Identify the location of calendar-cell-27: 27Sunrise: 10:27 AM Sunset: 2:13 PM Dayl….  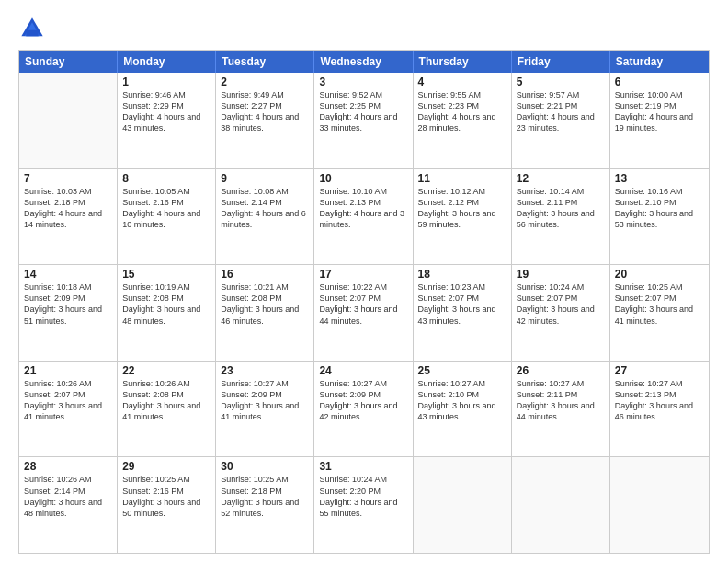
(660, 409).